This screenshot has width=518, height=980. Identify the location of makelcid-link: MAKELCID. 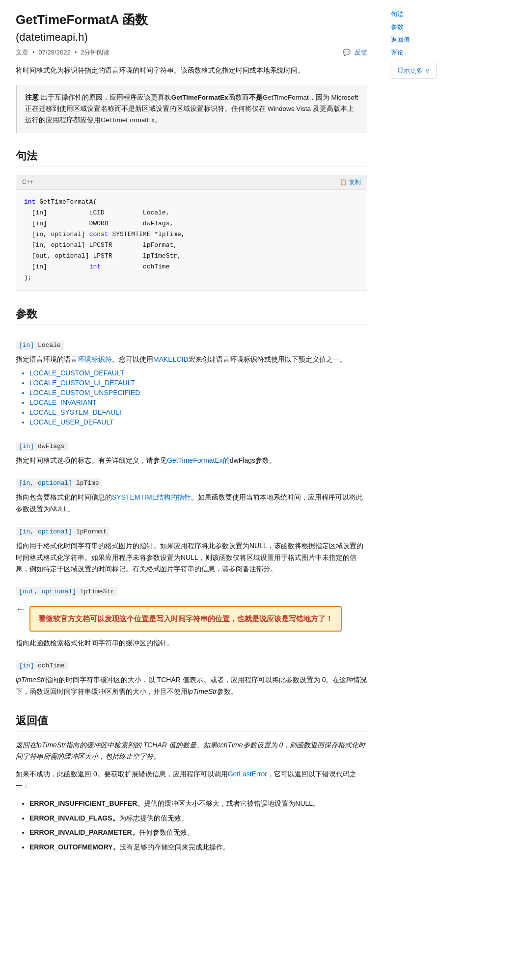
(171, 359).